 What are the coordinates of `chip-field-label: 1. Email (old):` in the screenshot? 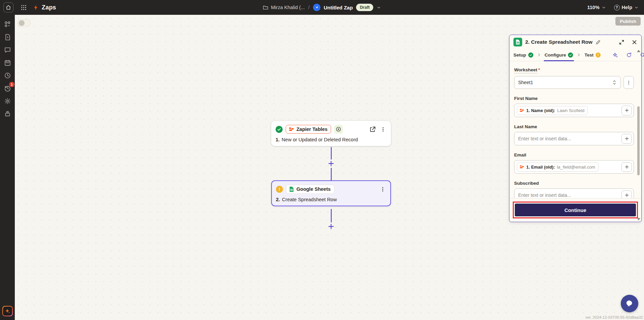 It's located at (540, 167).